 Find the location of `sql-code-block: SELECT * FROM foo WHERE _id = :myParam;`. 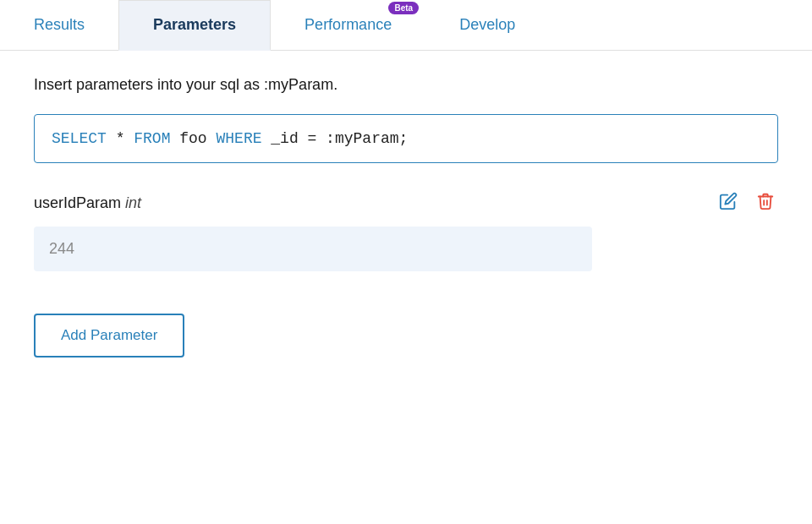

sql-code-block: SELECT * FROM foo WHERE _id = :myParam; is located at coordinates (406, 139).